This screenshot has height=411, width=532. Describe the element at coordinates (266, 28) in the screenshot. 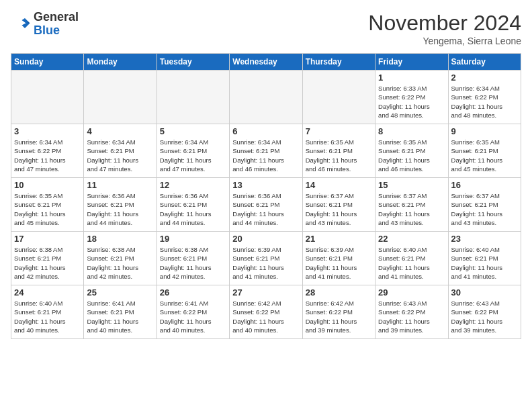

I see `header: General Blue November 2024 Yengema, Sier…` at that location.